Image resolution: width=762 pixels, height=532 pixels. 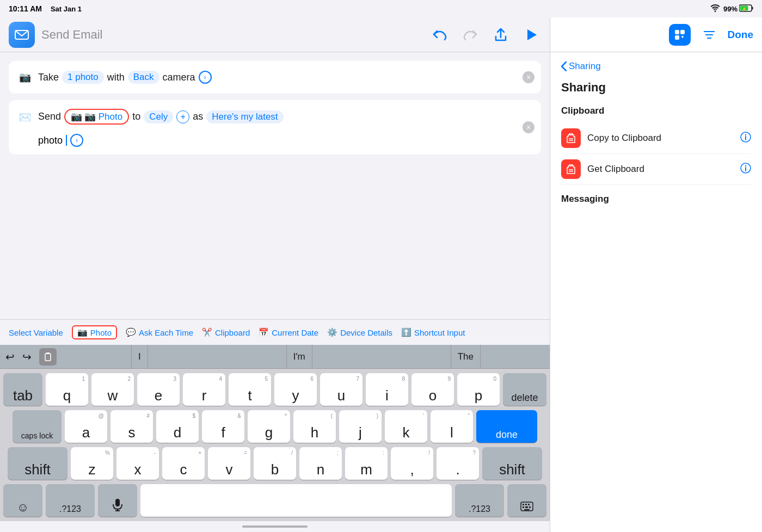 What do you see at coordinates (275, 527) in the screenshot?
I see `home-bar` at bounding box center [275, 527].